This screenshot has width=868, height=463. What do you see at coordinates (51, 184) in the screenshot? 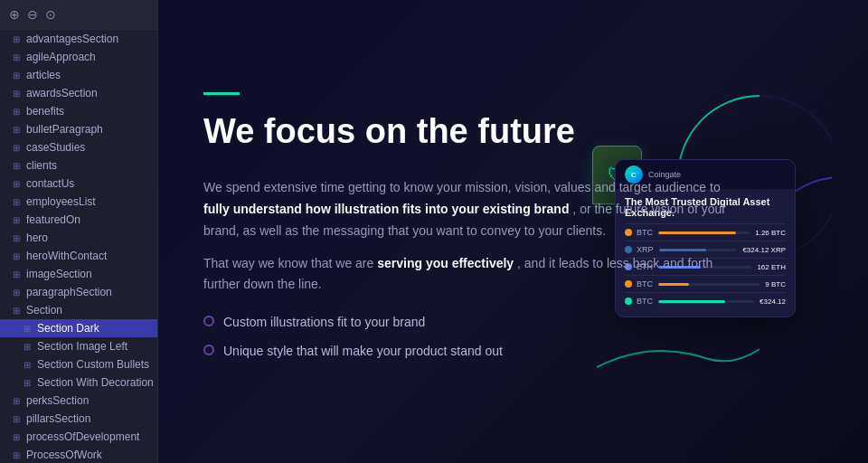
I see `sidebar-item-label: contactUs` at bounding box center [51, 184].